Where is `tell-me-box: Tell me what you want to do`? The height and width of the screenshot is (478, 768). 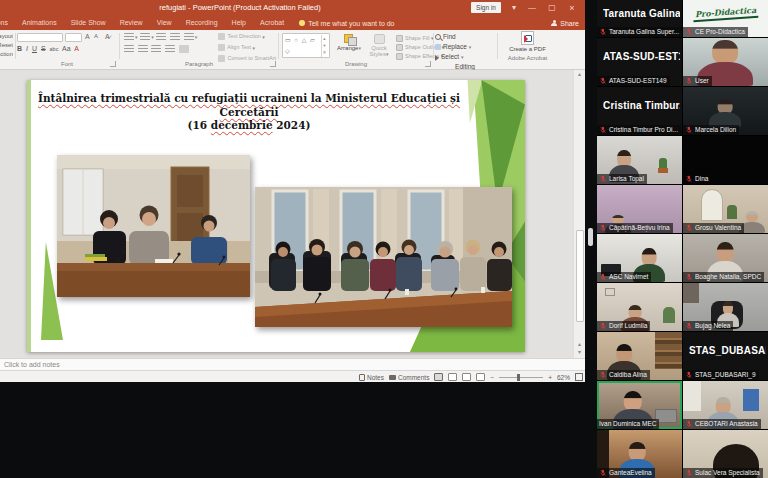 tell-me-box: Tell me what you want to do is located at coordinates (342, 24).